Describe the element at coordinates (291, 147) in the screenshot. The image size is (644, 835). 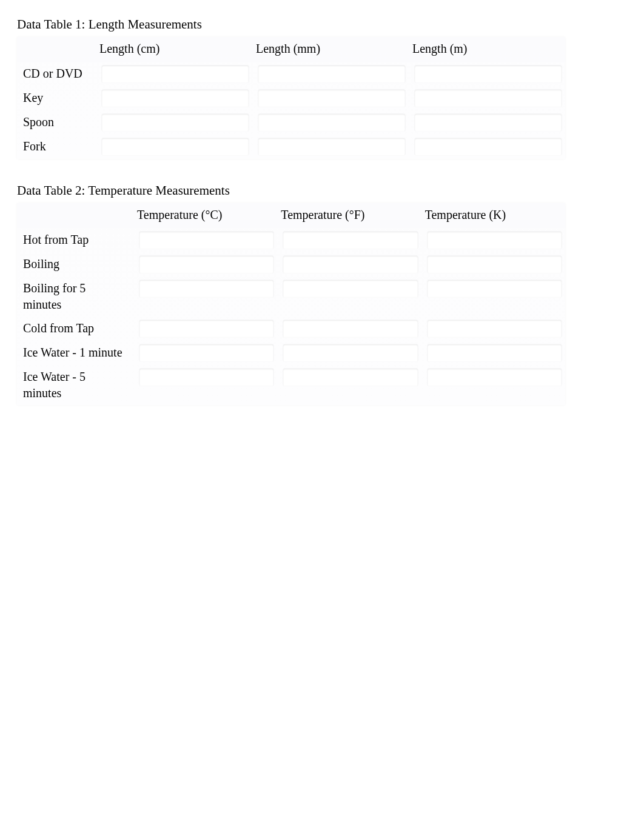
I see `table-row: Fork` at that location.